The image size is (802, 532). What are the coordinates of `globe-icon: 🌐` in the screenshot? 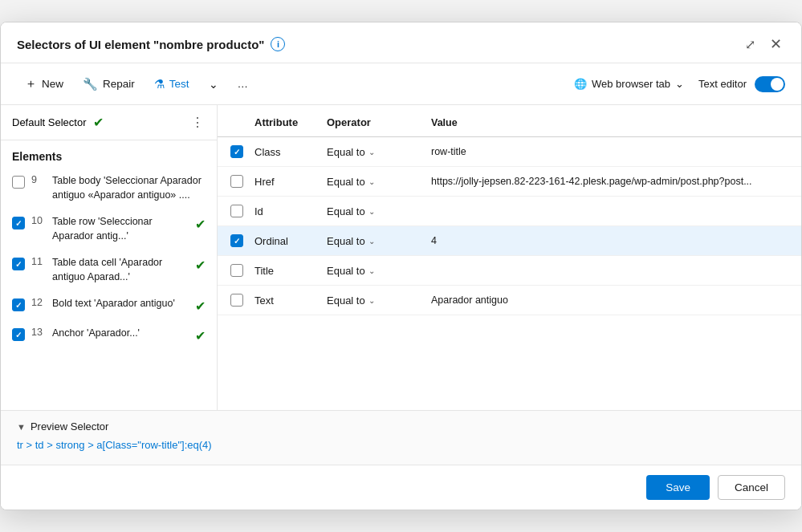 It's located at (580, 83).